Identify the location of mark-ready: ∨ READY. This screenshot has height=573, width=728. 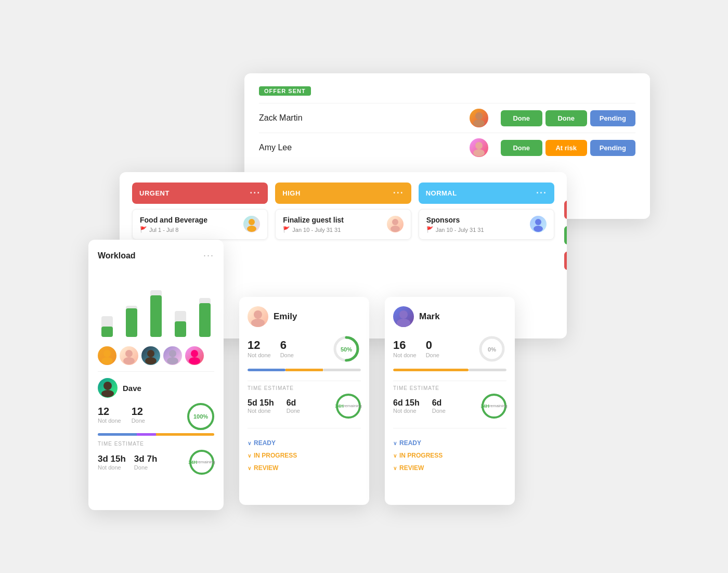
(450, 443).